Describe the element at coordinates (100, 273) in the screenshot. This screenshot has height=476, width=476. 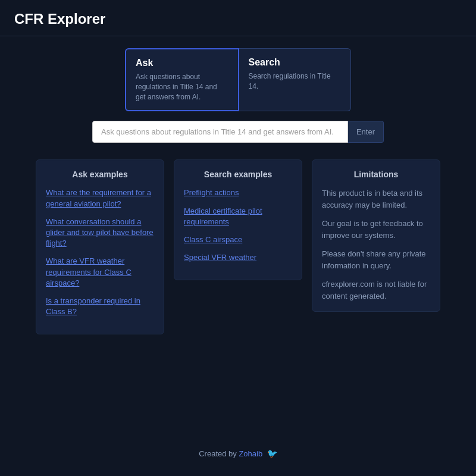
I see `ask-example-3: What are VFR weather requirements for Cl…` at that location.